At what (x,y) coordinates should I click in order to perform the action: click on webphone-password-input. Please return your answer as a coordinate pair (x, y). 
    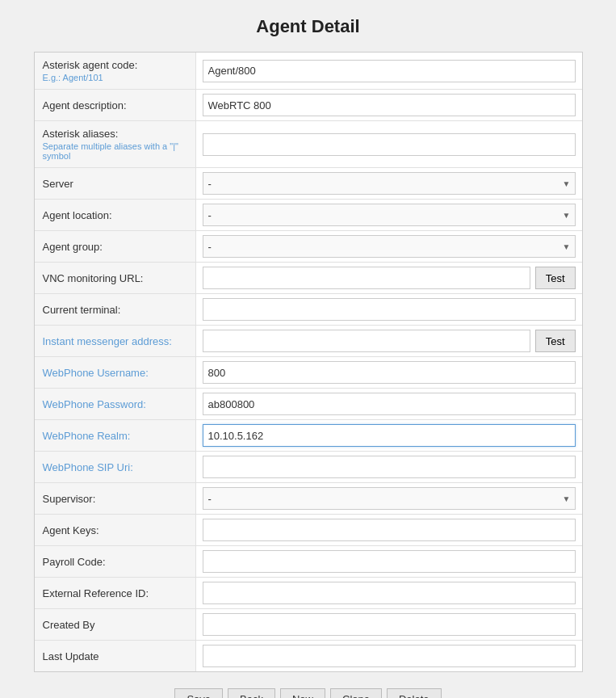
    Looking at the image, I should click on (389, 404).